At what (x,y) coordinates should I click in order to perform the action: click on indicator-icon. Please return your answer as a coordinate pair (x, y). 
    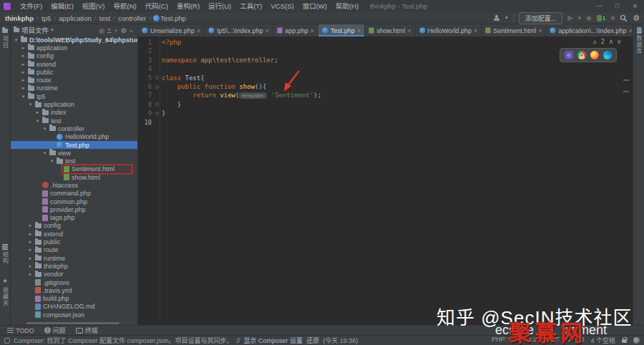
    Looking at the image, I should click on (637, 341).